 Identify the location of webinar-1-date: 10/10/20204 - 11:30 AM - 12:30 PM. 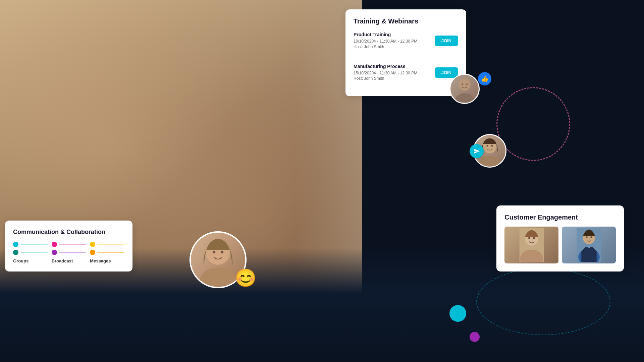
(385, 42).